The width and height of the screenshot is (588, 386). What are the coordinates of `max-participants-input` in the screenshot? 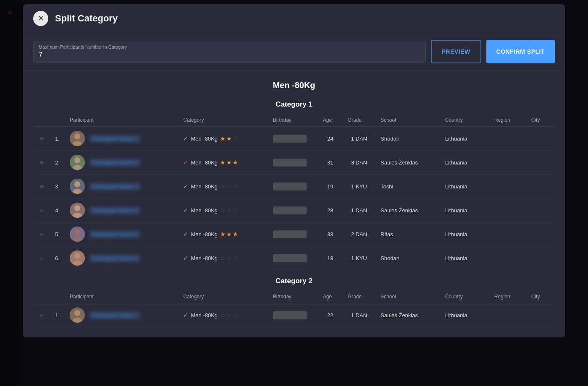 It's located at (229, 55).